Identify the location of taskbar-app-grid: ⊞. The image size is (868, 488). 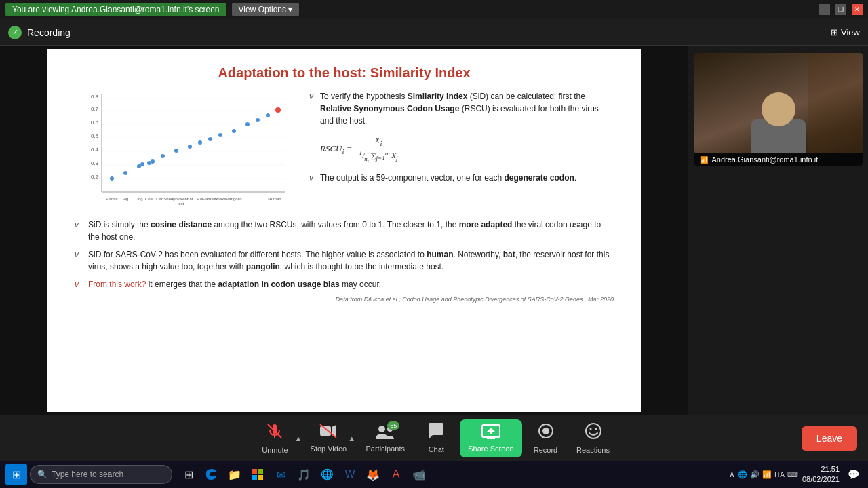
(189, 474).